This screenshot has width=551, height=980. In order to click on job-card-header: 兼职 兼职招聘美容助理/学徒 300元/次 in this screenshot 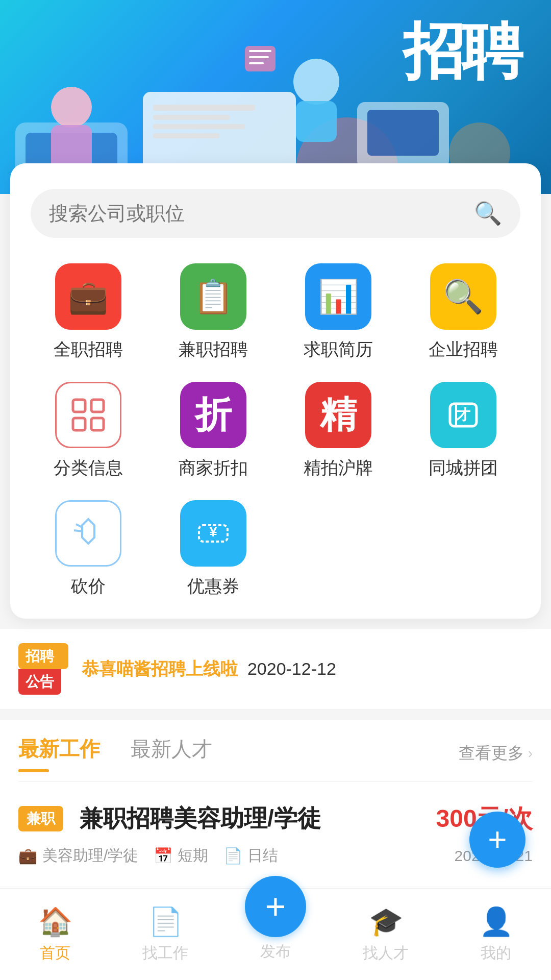, I will do `click(276, 819)`.